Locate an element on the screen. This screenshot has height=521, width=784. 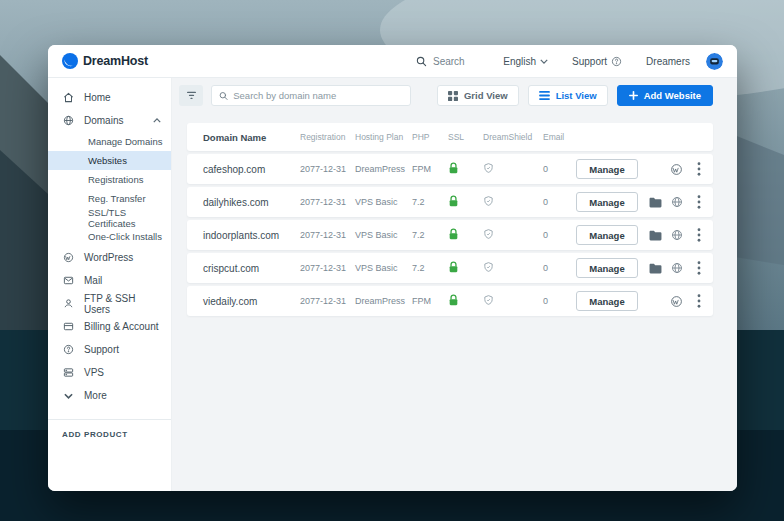
chevron-down-icon is located at coordinates (68, 396).